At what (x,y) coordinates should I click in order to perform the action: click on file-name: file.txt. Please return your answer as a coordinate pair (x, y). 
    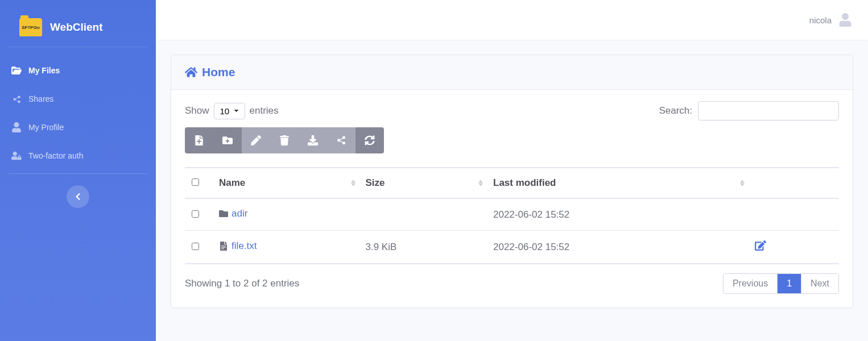
    Looking at the image, I should click on (244, 246).